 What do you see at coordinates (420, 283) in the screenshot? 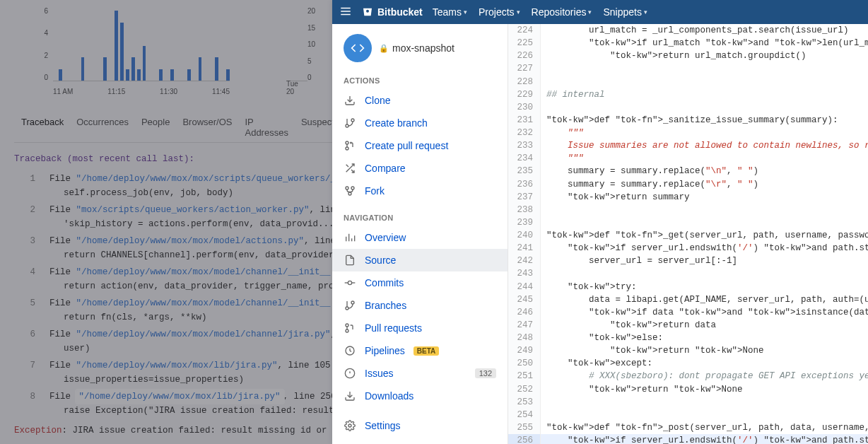
I see `sidebar-commits: Commits` at bounding box center [420, 283].